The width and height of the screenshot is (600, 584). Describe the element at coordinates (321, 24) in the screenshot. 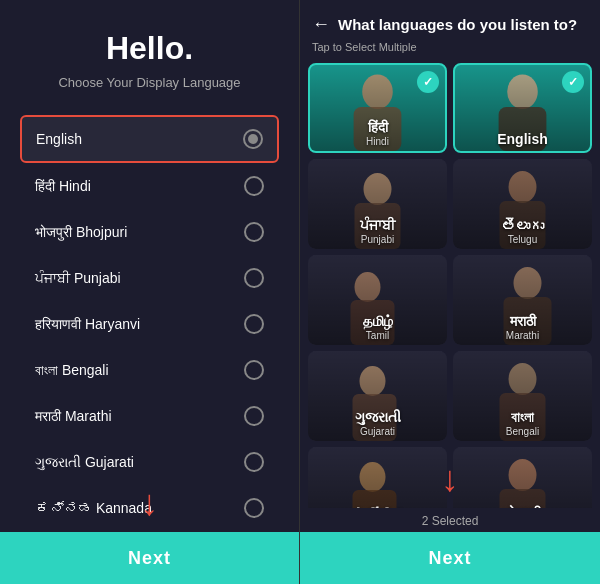

I see `back-button: ←` at that location.